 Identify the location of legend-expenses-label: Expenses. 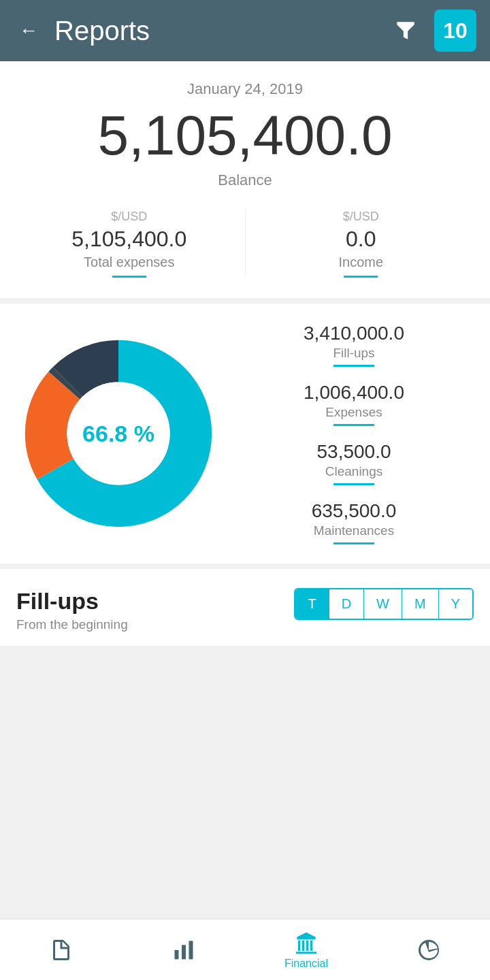
(354, 412).